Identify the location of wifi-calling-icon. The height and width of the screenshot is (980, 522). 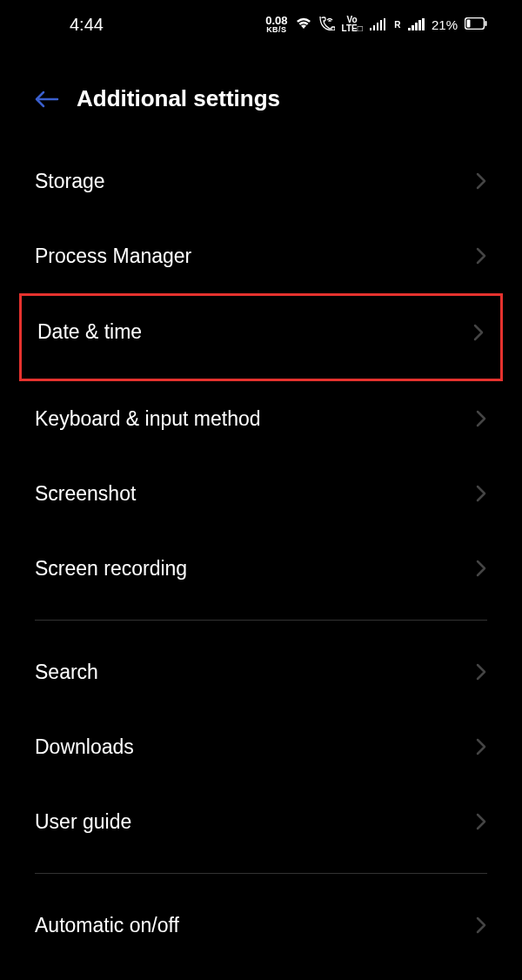
(327, 24).